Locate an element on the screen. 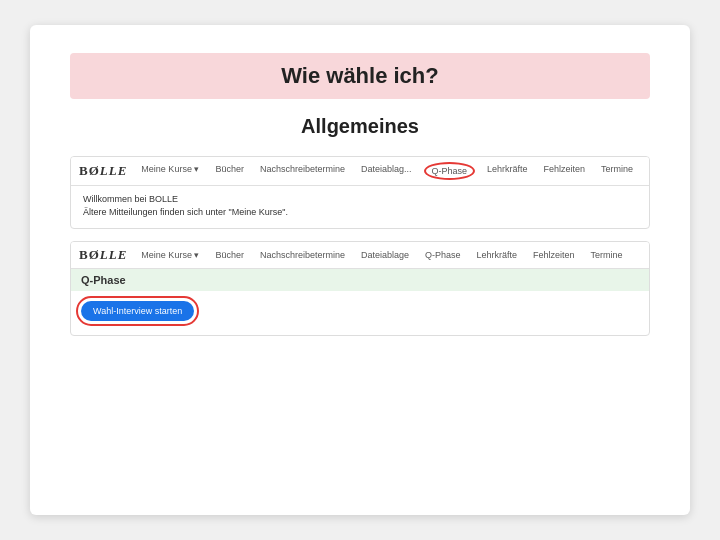 The height and width of the screenshot is (540, 720). subtitle: Allgemeines is located at coordinates (360, 126).